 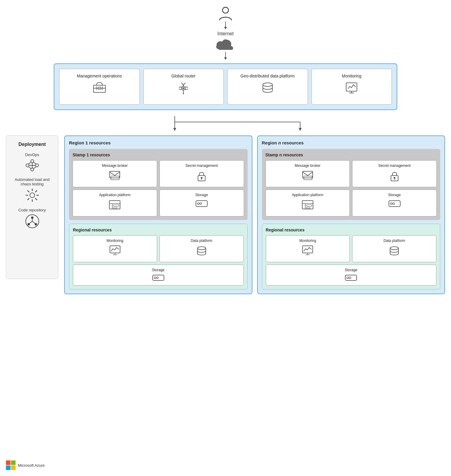 I want to click on code-repository-item: Code repository, so click(x=32, y=218).